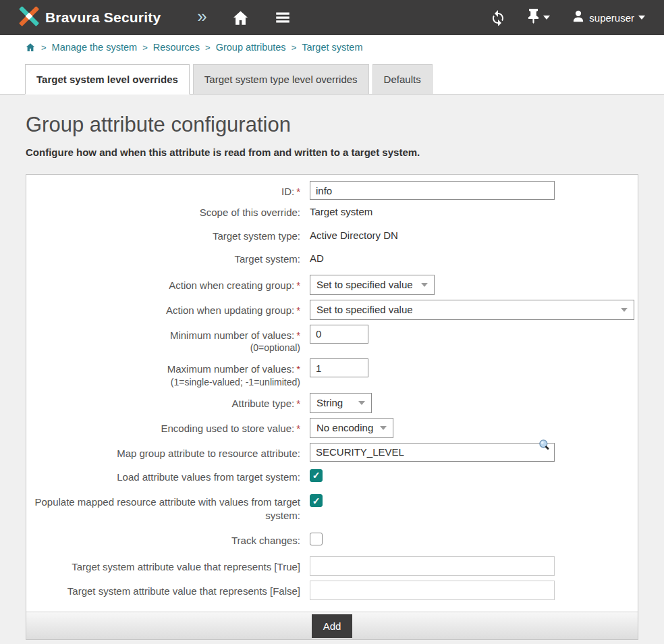 The image size is (664, 644). I want to click on id-input, so click(432, 190).